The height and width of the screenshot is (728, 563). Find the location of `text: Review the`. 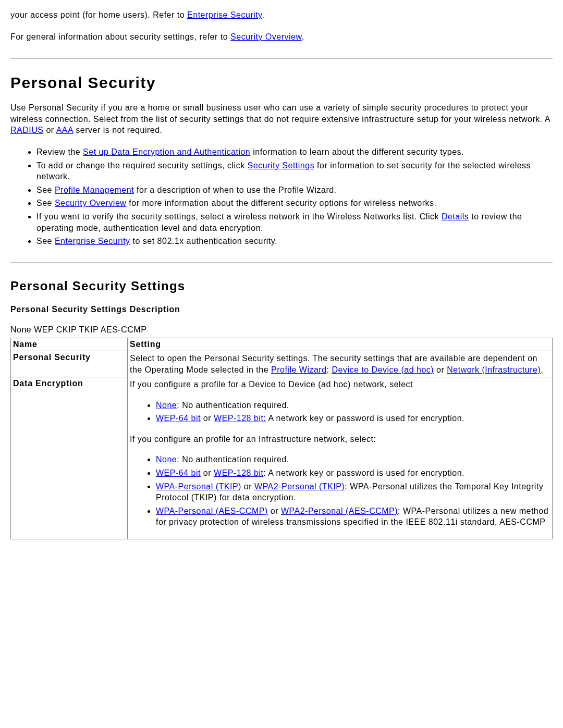

text: Review the is located at coordinates (59, 152).